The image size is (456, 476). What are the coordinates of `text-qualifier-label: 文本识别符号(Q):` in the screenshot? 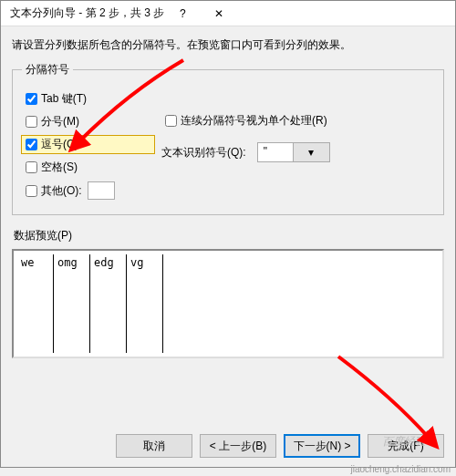 It's located at (204, 153).